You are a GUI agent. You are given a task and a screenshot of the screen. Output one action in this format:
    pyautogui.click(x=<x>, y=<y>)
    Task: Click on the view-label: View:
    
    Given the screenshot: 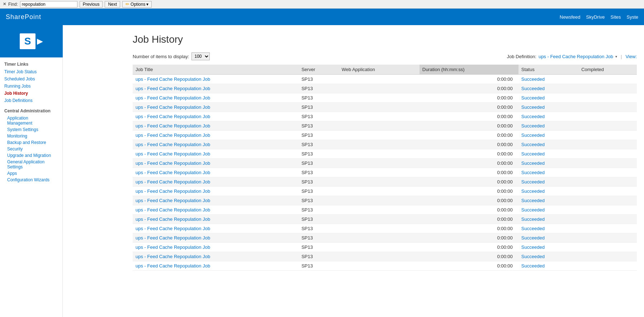 What is the action you would take?
    pyautogui.click(x=631, y=57)
    